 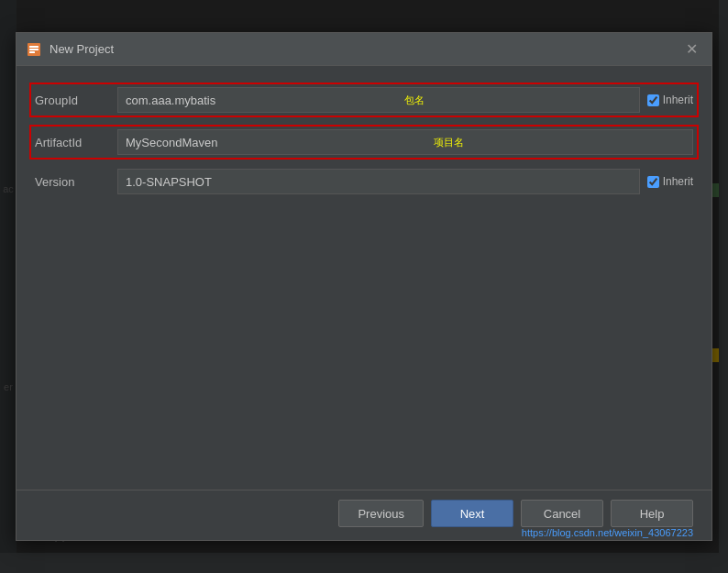 I want to click on groupid-inherit-wrap: Inherit, so click(x=670, y=100).